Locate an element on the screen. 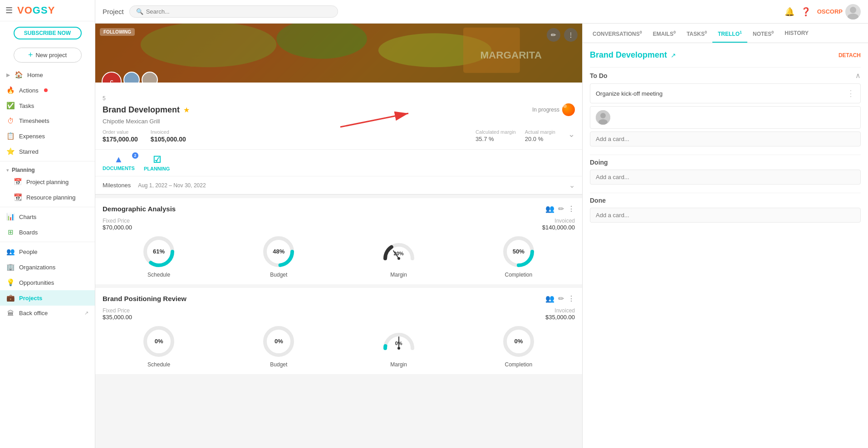 This screenshot has width=868, height=448. sidebar-item-charts: 📊 Charts is located at coordinates (47, 217).